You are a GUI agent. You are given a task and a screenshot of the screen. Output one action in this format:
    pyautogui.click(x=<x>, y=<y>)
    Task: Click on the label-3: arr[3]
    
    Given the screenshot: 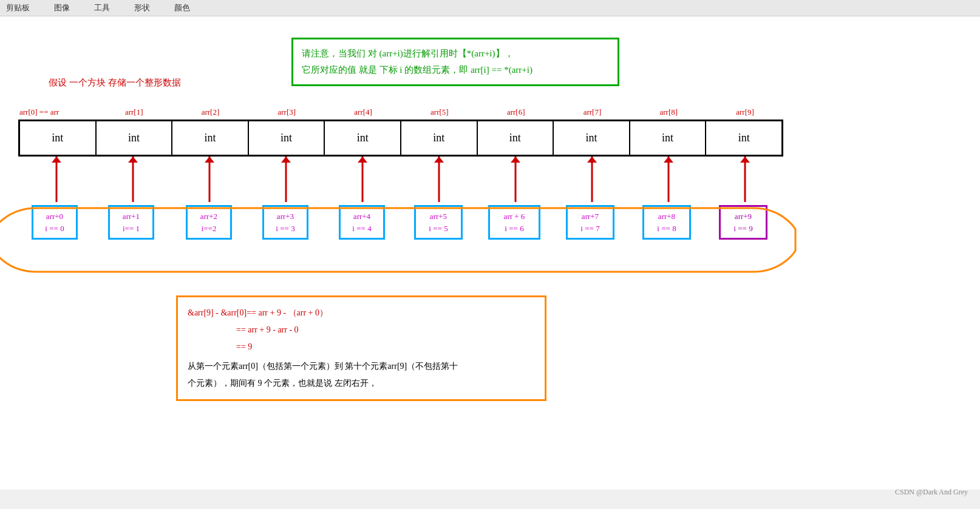 What is the action you would take?
    pyautogui.click(x=287, y=112)
    